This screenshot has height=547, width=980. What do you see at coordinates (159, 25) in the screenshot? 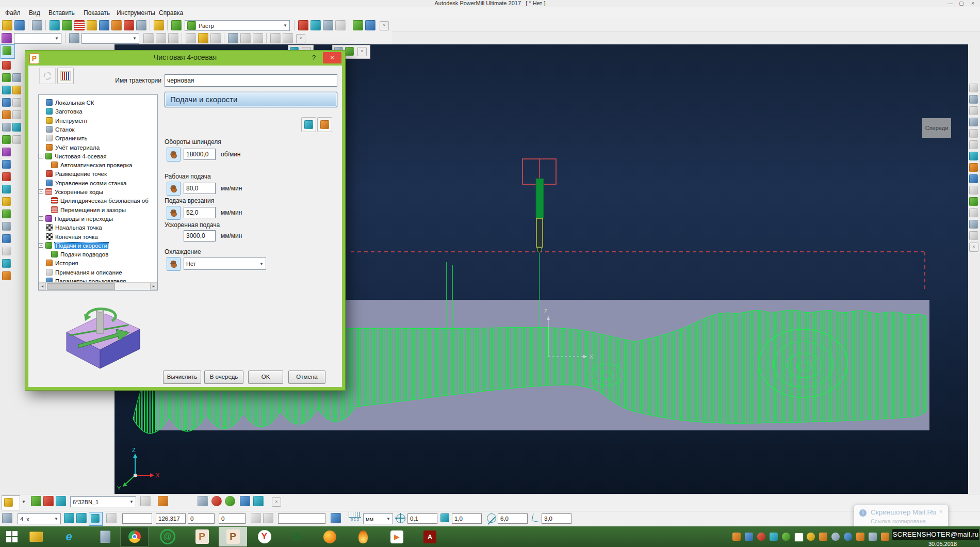
I see `hand-w-icon` at bounding box center [159, 25].